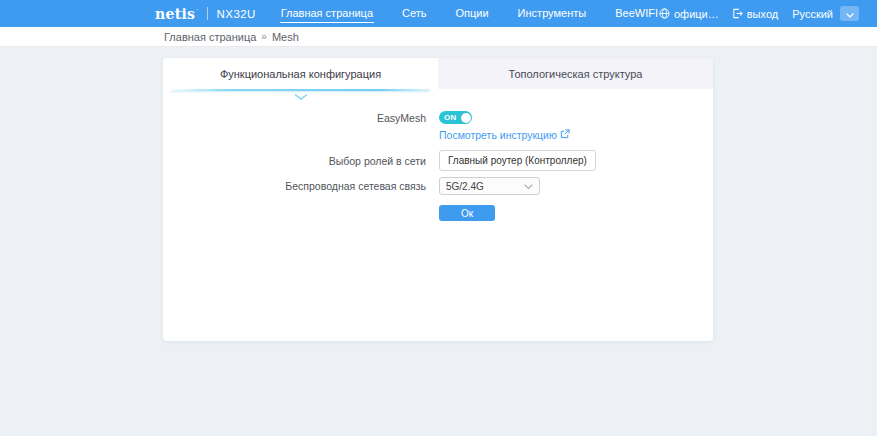 This screenshot has height=436, width=877. Describe the element at coordinates (518, 160) in the screenshot. I see `role-select-button: Главный роутер (Контроллер)` at that location.